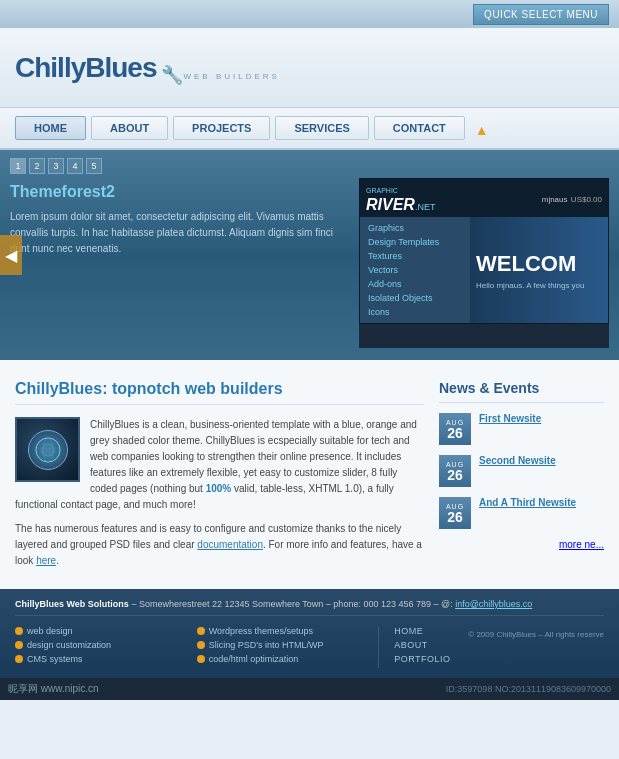 This screenshot has width=619, height=759. Describe the element at coordinates (86, 68) in the screenshot. I see `logo-text: ChillyBlues` at that location.